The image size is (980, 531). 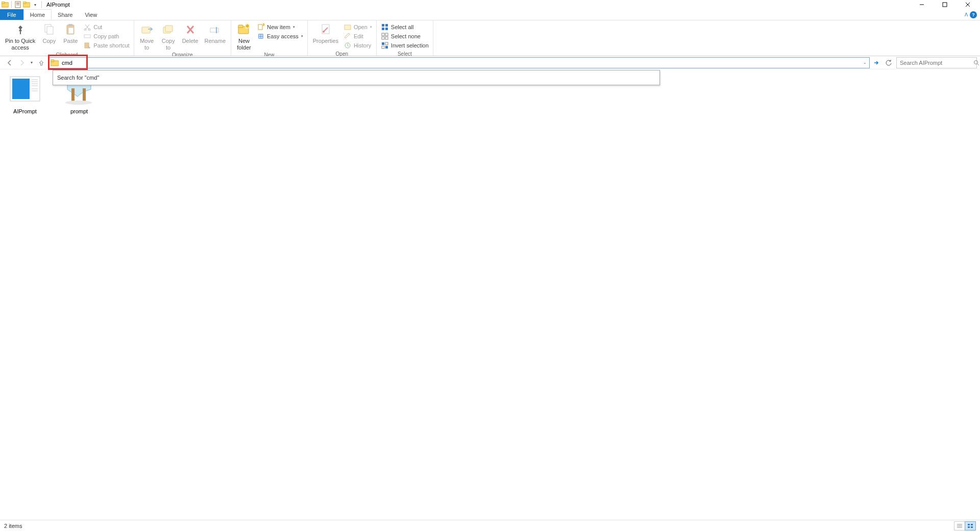 What do you see at coordinates (966, 15) in the screenshot?
I see `ribbon-expand-icon: ᐱ` at bounding box center [966, 15].